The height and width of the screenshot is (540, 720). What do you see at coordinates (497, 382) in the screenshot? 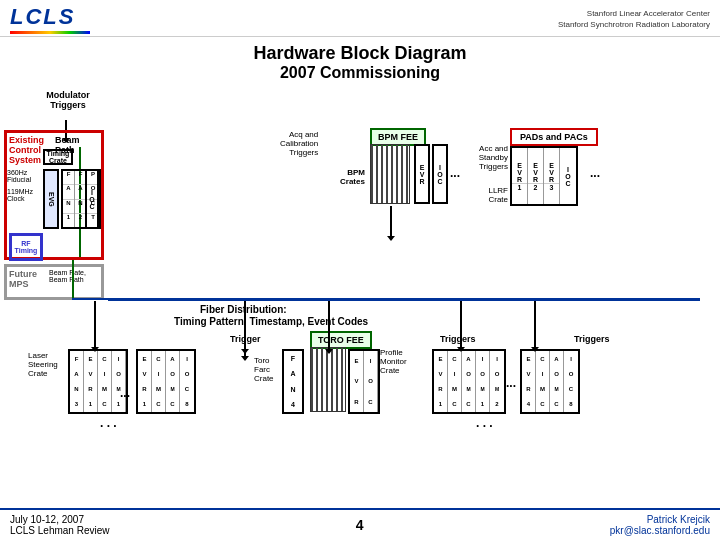
I see `prof-i2: IOM2` at bounding box center [497, 382].